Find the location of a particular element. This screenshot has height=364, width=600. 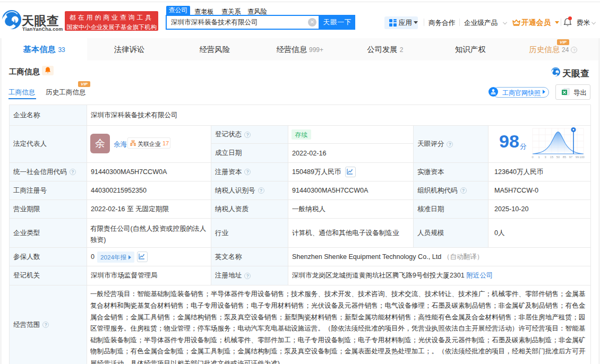

svg-text: 0 is located at coordinates (532, 157).